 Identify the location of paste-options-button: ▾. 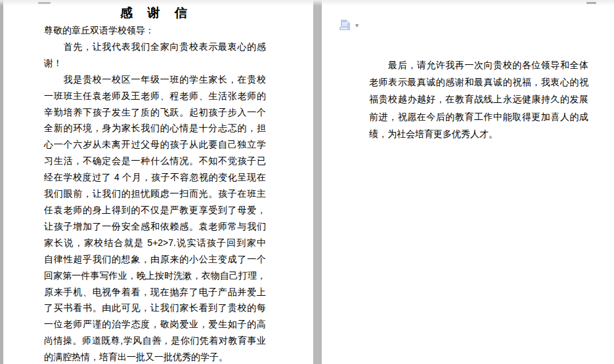
(351, 26).